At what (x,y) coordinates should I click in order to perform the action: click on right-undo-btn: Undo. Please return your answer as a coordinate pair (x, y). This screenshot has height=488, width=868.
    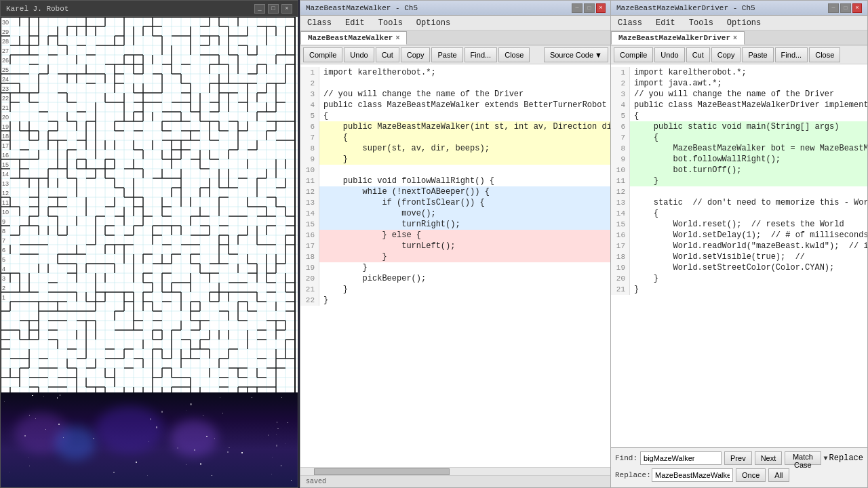
    Looking at the image, I should click on (669, 55).